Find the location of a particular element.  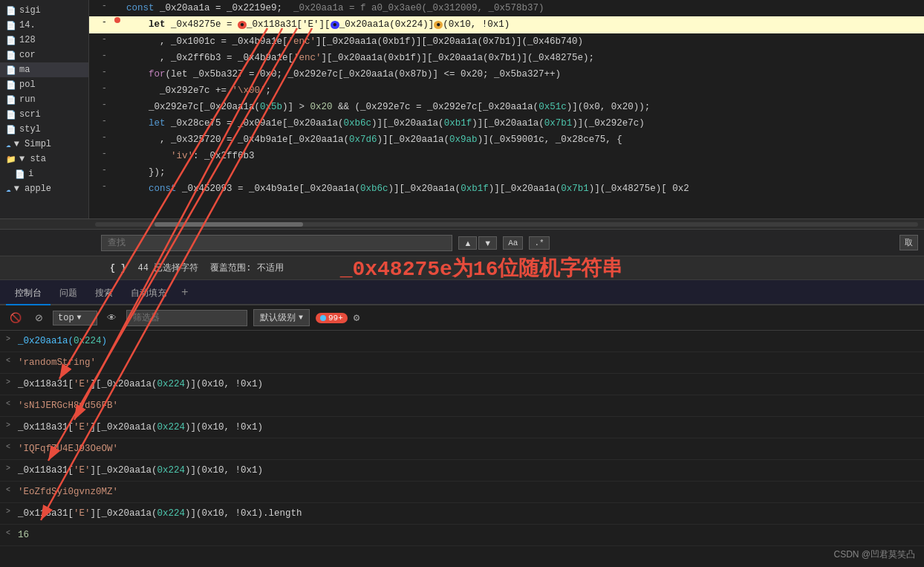

search-extra-option: 取 is located at coordinates (909, 242).